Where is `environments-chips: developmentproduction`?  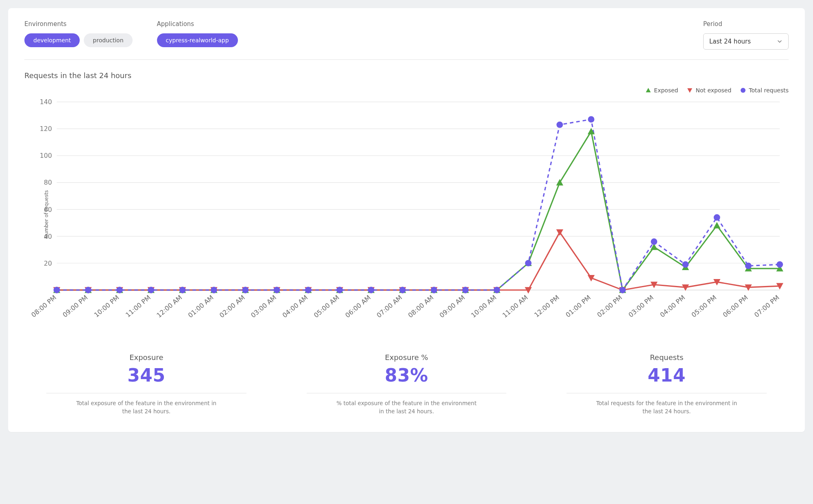
environments-chips: developmentproduction is located at coordinates (78, 40).